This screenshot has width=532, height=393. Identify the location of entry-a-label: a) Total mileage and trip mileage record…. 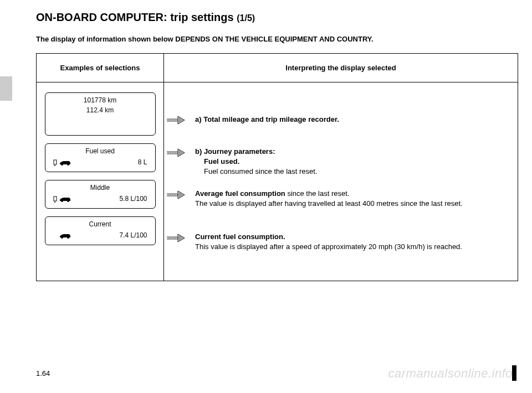
(267, 120).